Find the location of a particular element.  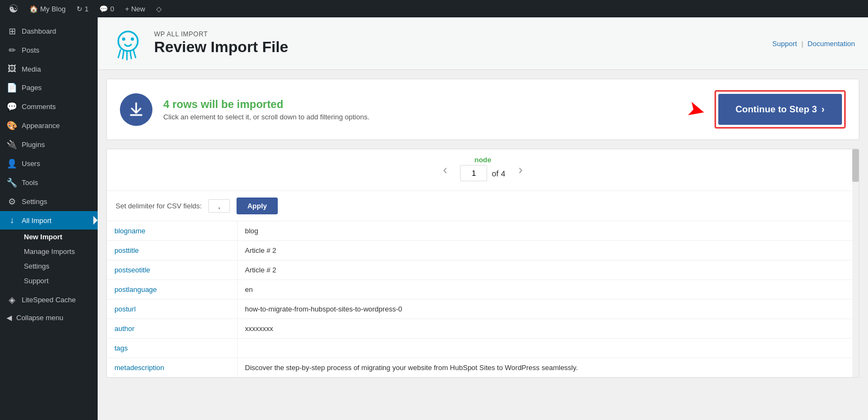

red-arrow-icon: ➤ is located at coordinates (697, 110).